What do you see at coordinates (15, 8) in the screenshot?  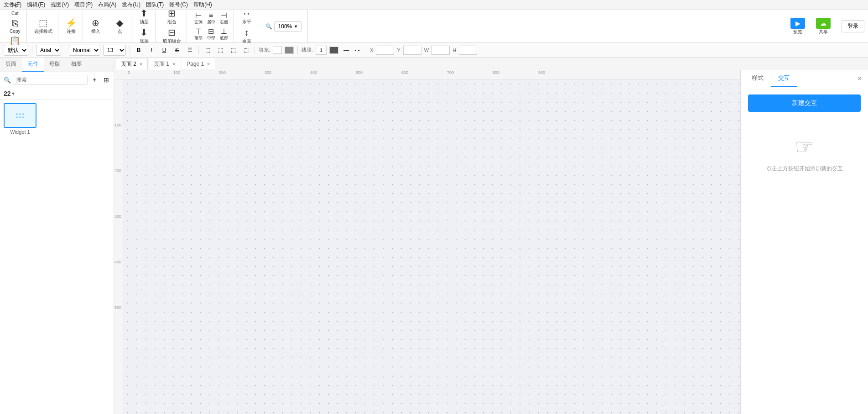 I see `cut-button: ✂ Cut` at bounding box center [15, 8].